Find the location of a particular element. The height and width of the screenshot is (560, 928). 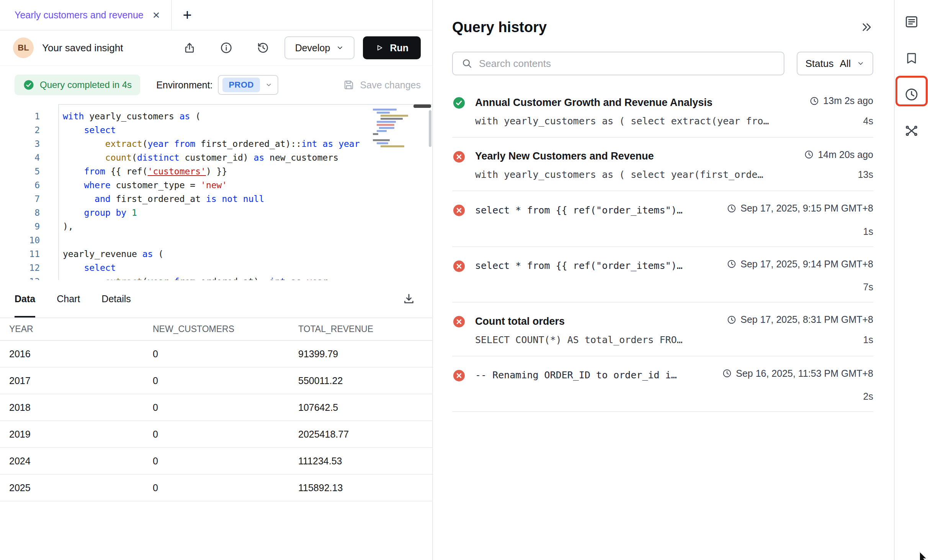

doc-title: Your saved insight is located at coordinates (83, 48).